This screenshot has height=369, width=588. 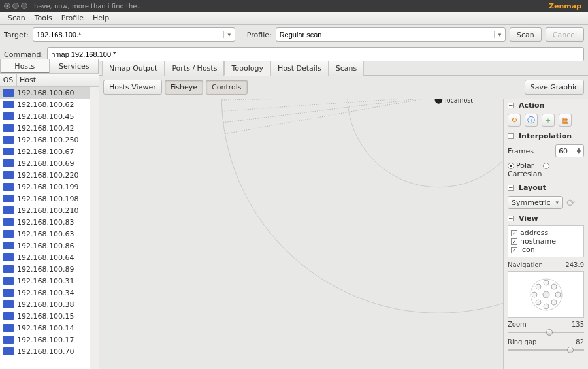 What do you see at coordinates (43, 18) in the screenshot?
I see `menu-tools: Tools` at bounding box center [43, 18].